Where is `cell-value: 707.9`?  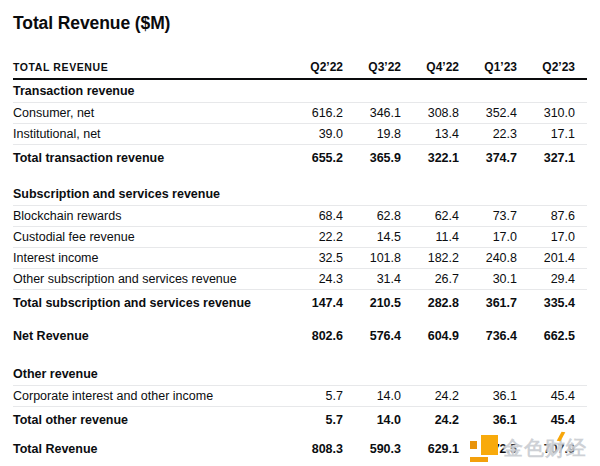
cell-value: 707.9 is located at coordinates (552, 449).